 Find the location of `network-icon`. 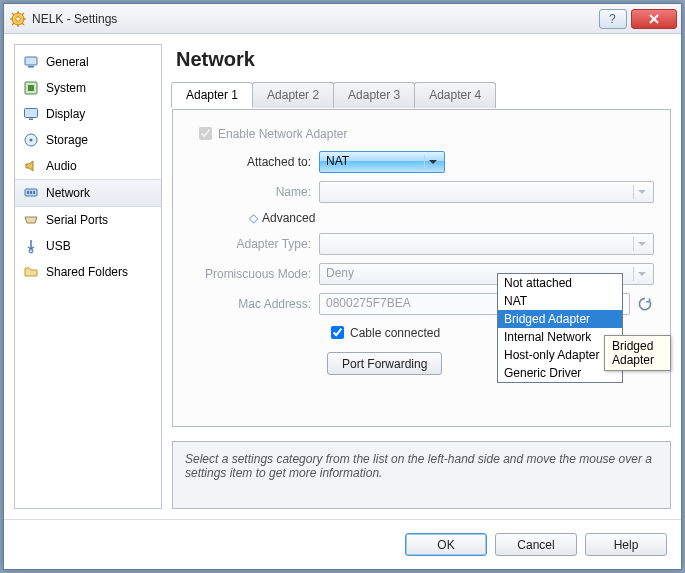

network-icon is located at coordinates (31, 193).